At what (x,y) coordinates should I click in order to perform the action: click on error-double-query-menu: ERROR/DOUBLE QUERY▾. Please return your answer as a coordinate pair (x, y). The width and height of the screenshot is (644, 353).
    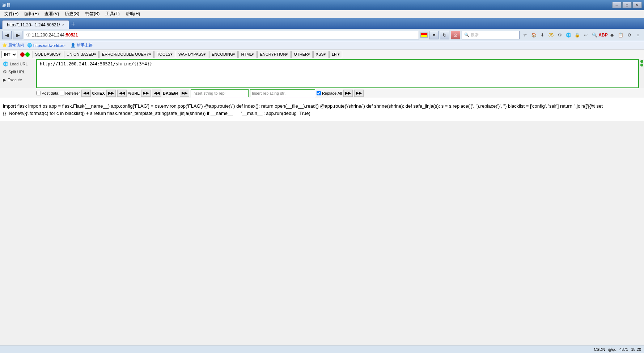
    Looking at the image, I should click on (127, 55).